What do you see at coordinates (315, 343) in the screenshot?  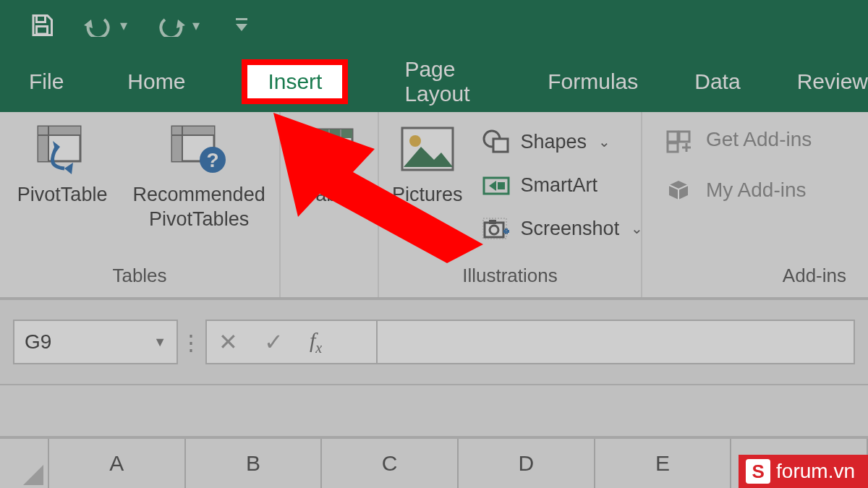 I see `fx-icon: fx` at bounding box center [315, 343].